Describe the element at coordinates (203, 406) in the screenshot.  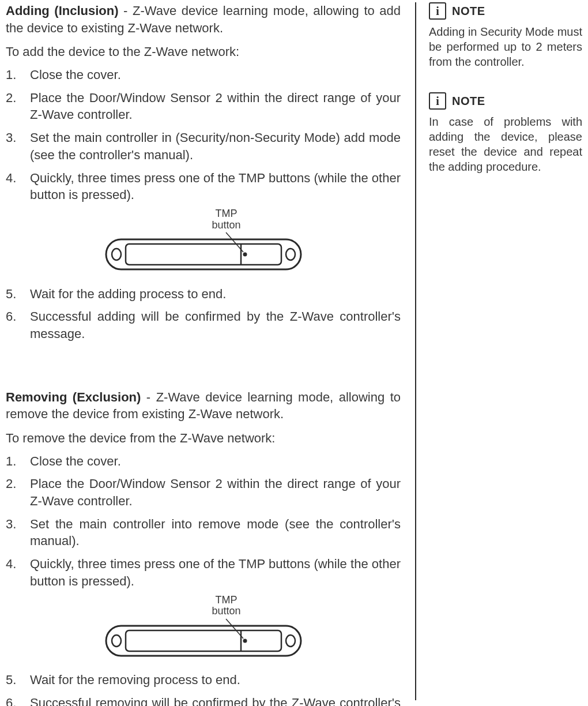
I see `removing-intro: Removing (Exclusion) - Z-Wave device lea…` at that location.